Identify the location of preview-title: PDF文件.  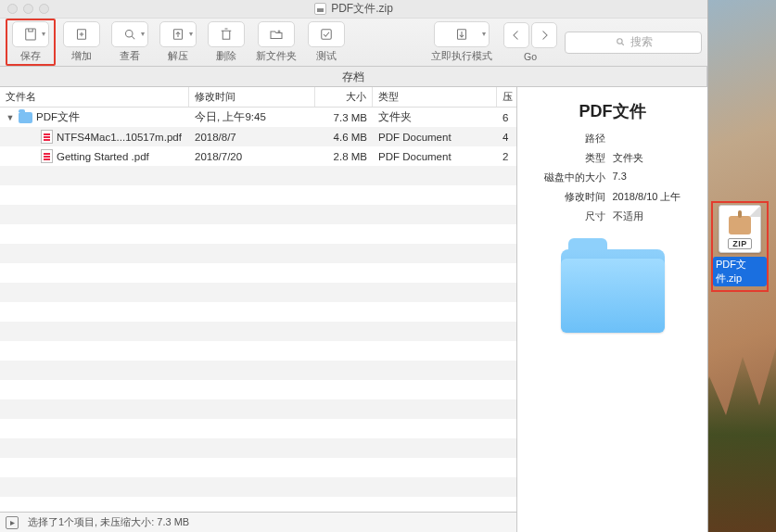
(613, 111).